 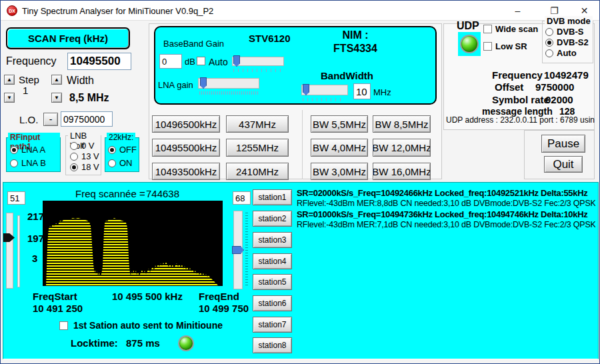 What do you see at coordinates (339, 124) in the screenshot?
I see `bw-5-5-button: BW 5,5MHz` at bounding box center [339, 124].